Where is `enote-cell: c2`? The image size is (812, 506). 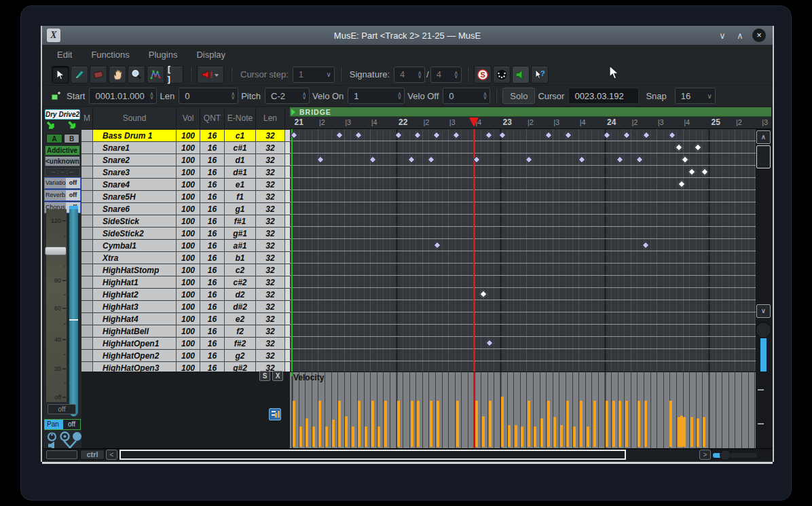 enote-cell: c2 is located at coordinates (240, 270).